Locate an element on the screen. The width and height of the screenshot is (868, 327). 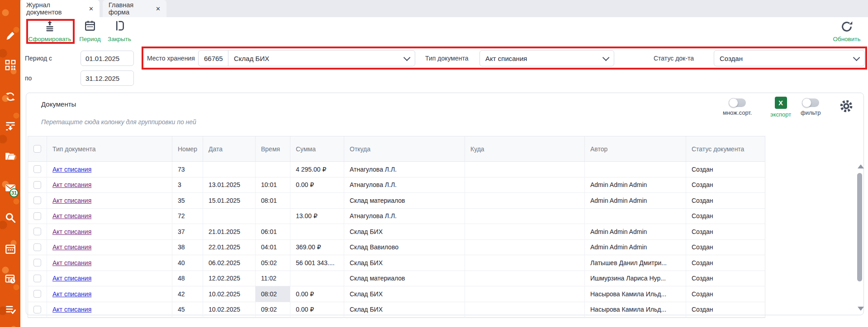
time-cell: 05:02 is located at coordinates (273, 263).